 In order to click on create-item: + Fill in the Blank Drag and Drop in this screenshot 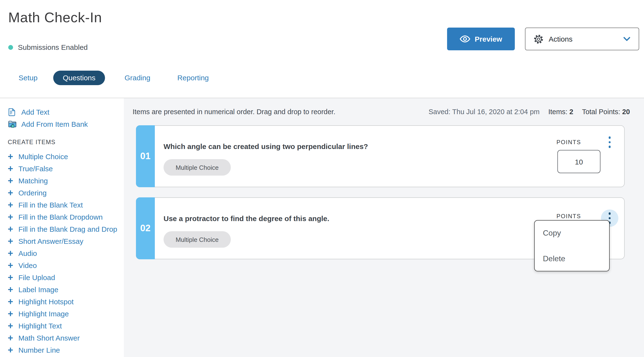, I will do `click(62, 229)`.